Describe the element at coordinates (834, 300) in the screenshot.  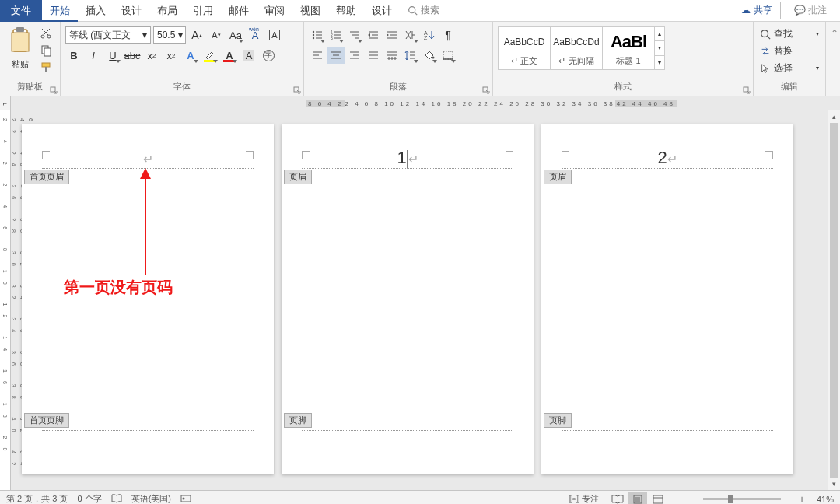
I see `scroll-thumb` at that location.